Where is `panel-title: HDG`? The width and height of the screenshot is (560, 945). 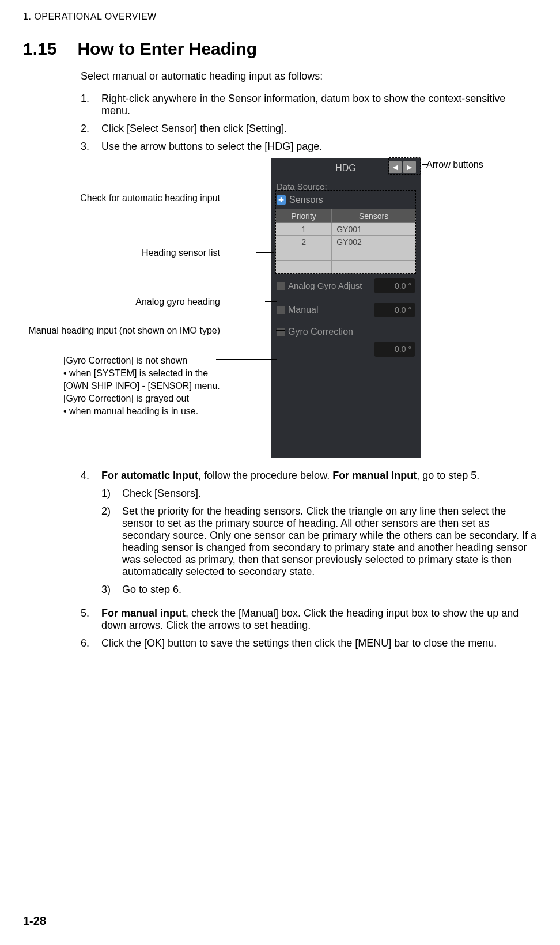 panel-title: HDG is located at coordinates (346, 168).